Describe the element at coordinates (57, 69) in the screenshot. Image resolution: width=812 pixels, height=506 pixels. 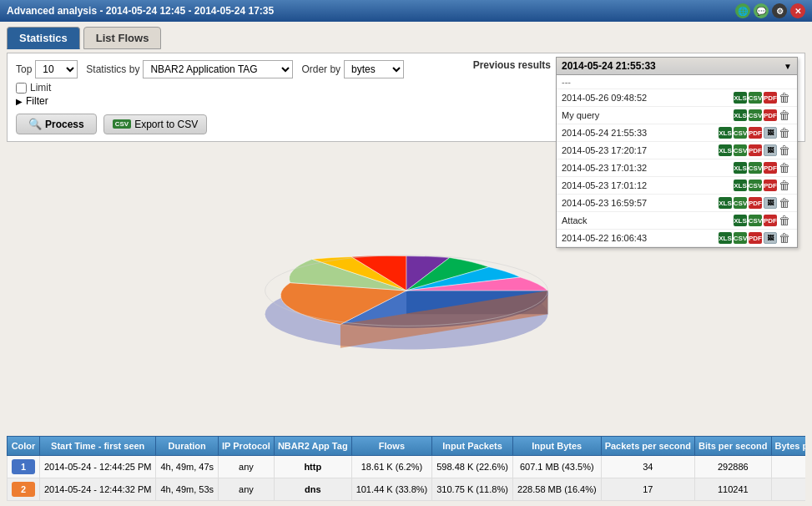
I see `top-select: 10 5 20 50 100` at that location.